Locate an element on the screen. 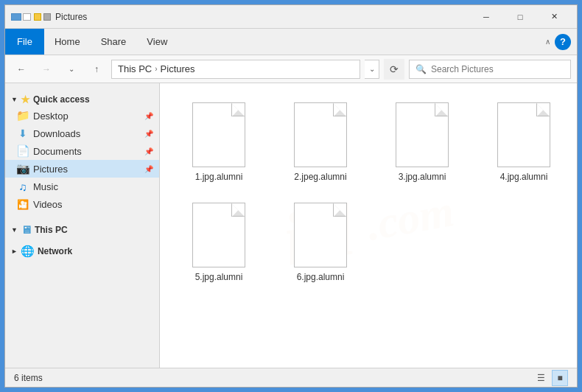 This screenshot has width=582, height=392. search-input is located at coordinates (498, 69).